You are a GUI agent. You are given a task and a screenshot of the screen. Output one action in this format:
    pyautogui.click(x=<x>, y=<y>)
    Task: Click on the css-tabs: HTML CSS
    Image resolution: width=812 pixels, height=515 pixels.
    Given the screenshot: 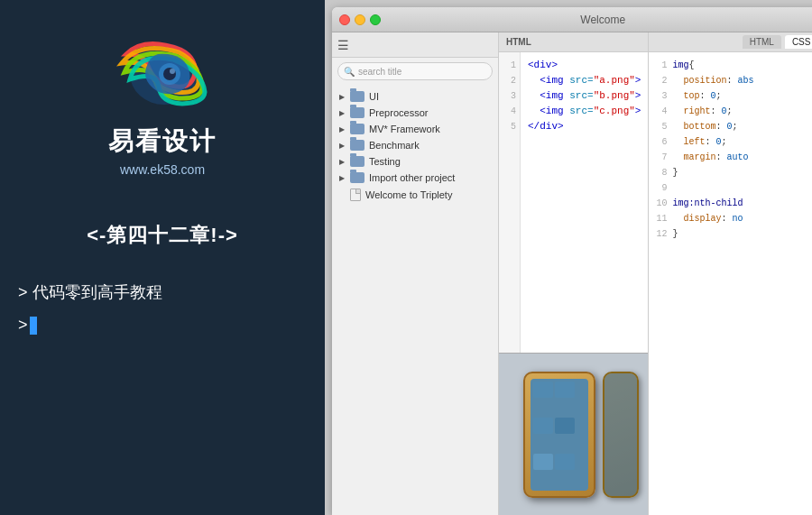 What is the action you would take?
    pyautogui.click(x=778, y=41)
    